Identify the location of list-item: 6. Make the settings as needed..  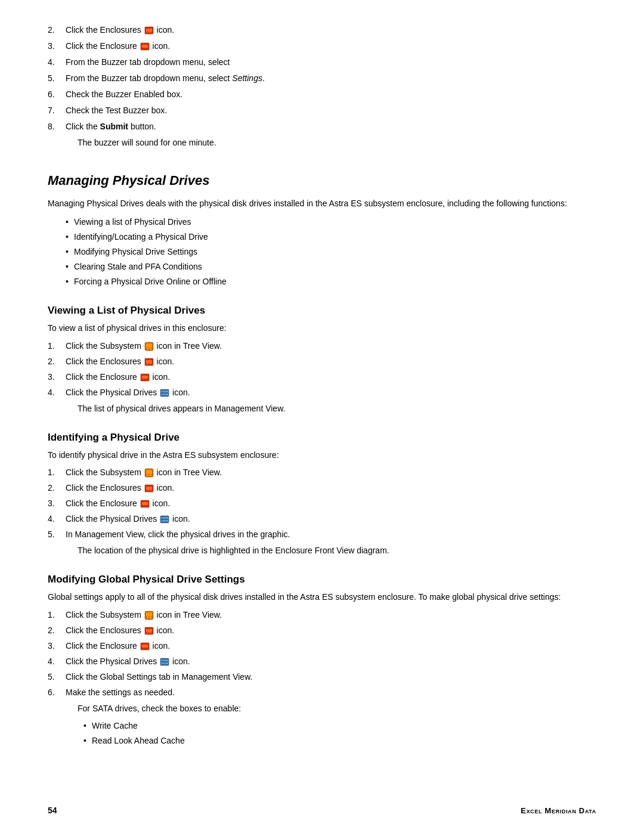
(322, 693).